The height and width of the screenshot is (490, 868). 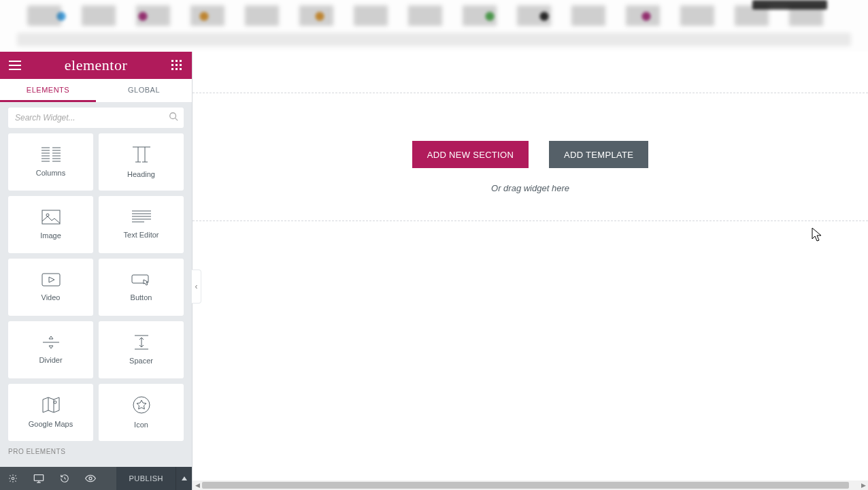 What do you see at coordinates (15, 65) in the screenshot?
I see `menu-button` at bounding box center [15, 65].